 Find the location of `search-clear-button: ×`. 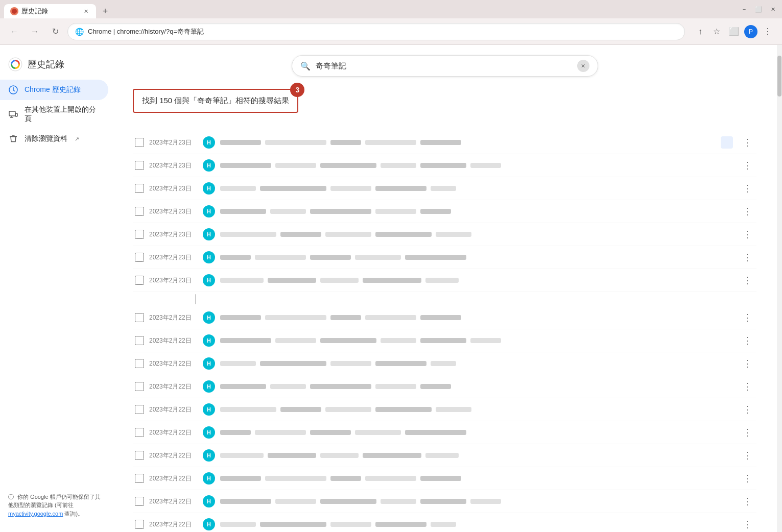

search-clear-button: × is located at coordinates (583, 66).